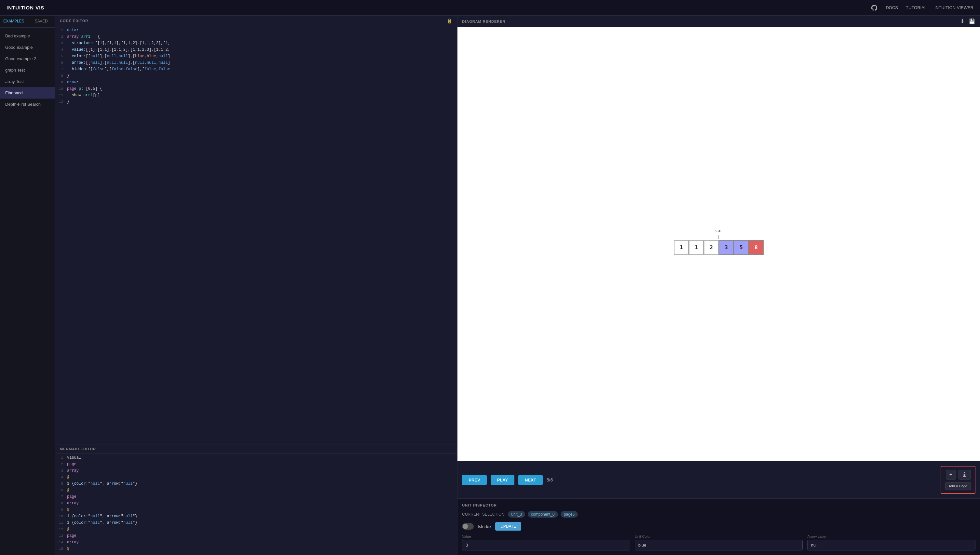 This screenshot has width=980, height=555. What do you see at coordinates (14, 21) in the screenshot?
I see `tab-examples: EXAMPLES` at bounding box center [14, 21].